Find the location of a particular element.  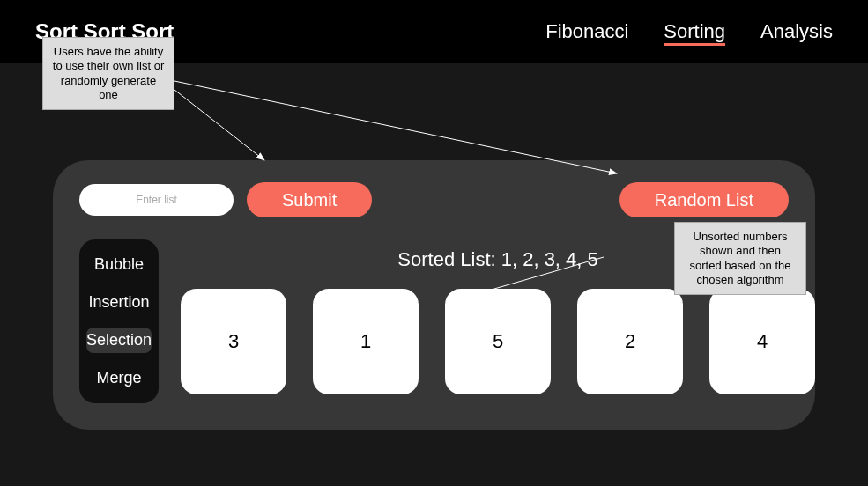

algo-bubble: Bubble is located at coordinates (119, 264).